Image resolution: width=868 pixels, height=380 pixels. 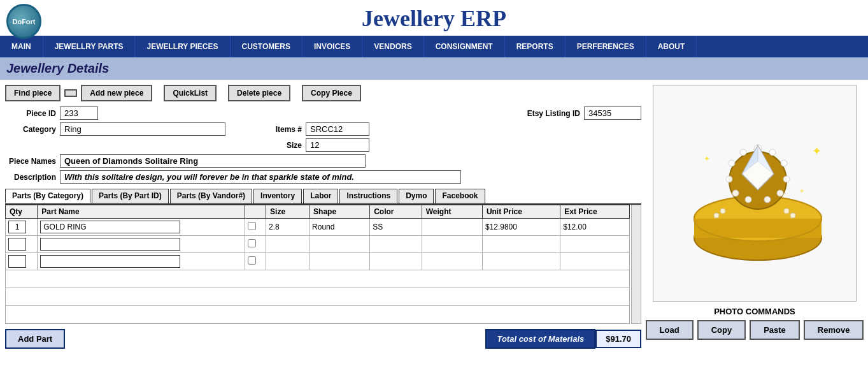 I want to click on etsy-listing-id-input, so click(x=613, y=113).